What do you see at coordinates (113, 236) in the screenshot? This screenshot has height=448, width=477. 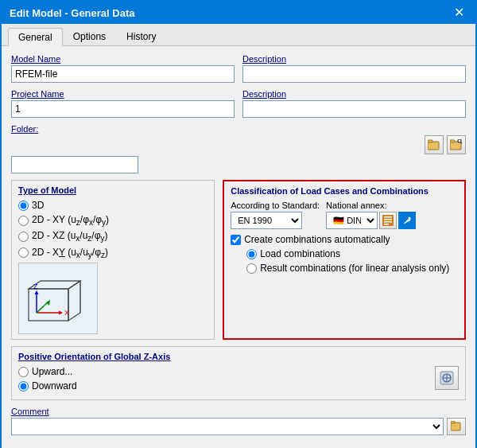 I see `radio-2d-xz: 2D - XZ (ux/uz/φy)` at bounding box center [113, 236].